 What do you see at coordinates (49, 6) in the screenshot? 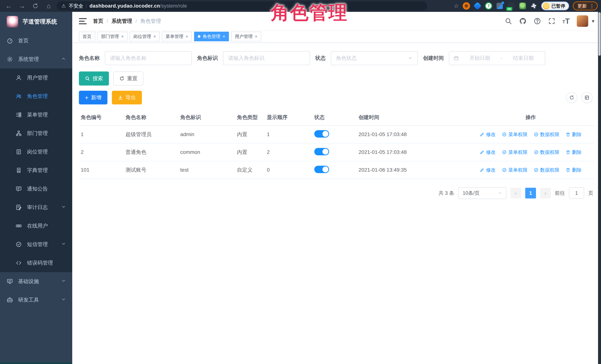
I see `browser-home-icon: ⌂` at bounding box center [49, 6].